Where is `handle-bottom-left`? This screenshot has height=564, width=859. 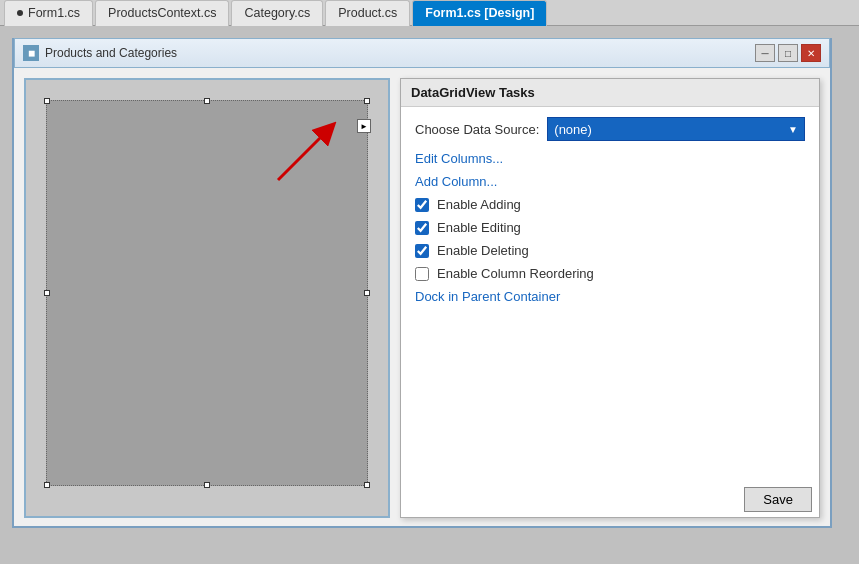 handle-bottom-left is located at coordinates (47, 485).